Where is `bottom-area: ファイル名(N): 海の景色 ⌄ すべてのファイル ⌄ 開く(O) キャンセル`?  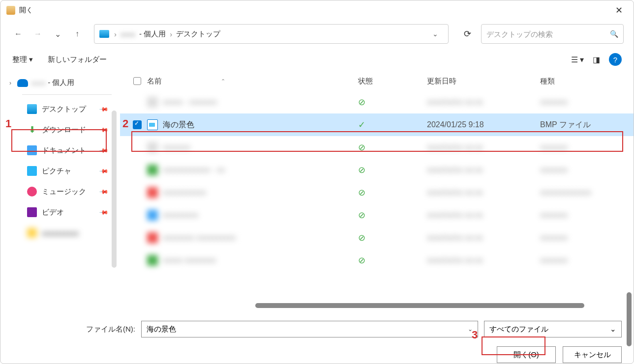 bottom-area: ファイル名(N): 海の景色 ⌄ すべてのファイル ⌄ 開く(O) キャンセル is located at coordinates (317, 338).